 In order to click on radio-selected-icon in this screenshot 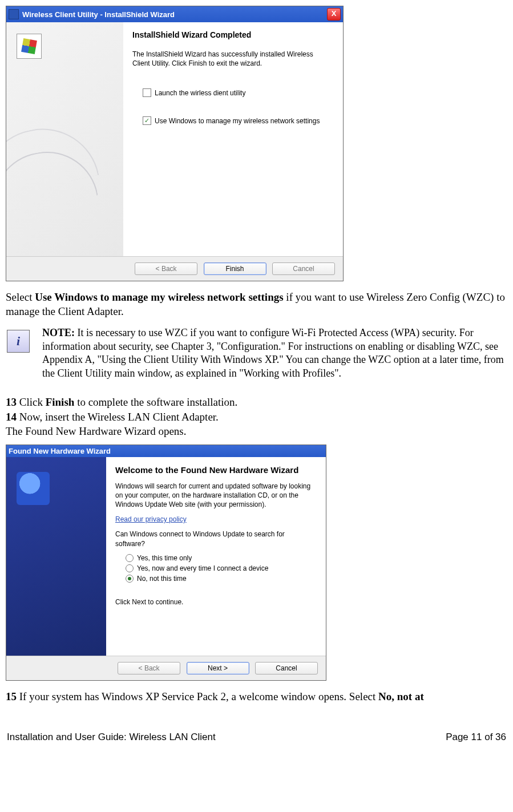, I will do `click(130, 579)`.